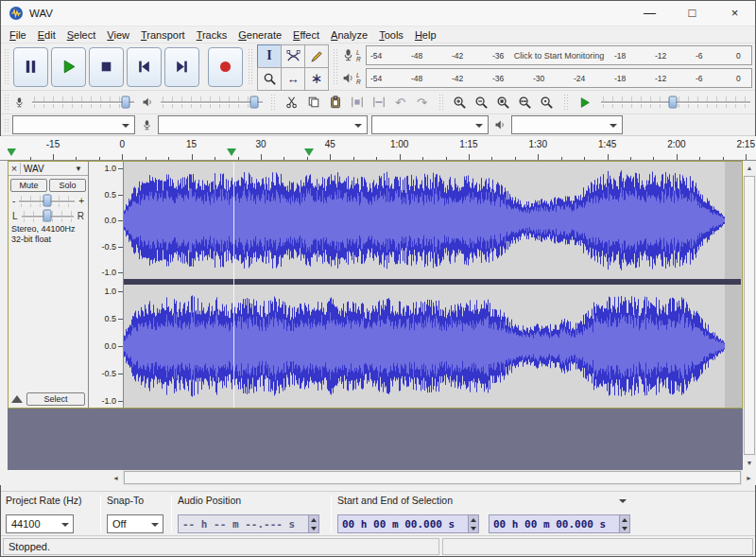 This screenshot has width=756, height=557. I want to click on ruler-tick, so click(121, 374).